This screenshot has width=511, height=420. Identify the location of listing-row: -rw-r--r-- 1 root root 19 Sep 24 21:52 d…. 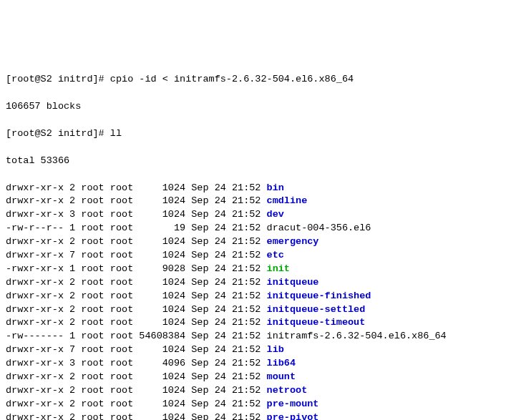
(256, 229).